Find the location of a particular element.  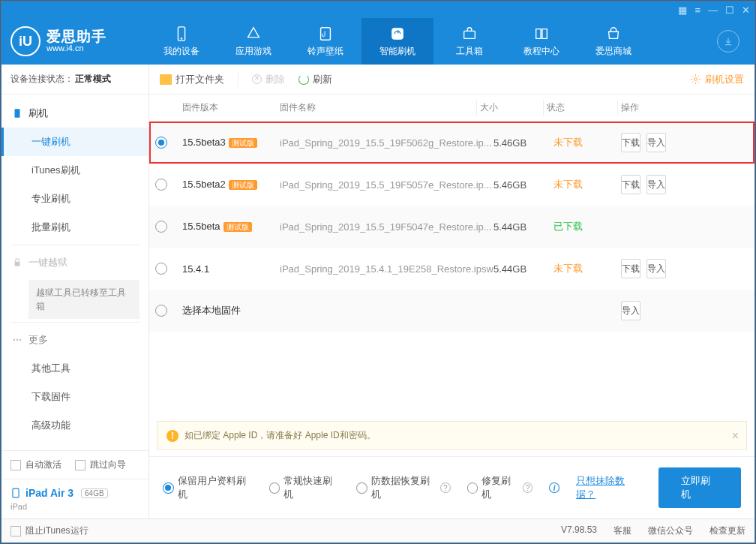

flash-now-button: 立即刷机 is located at coordinates (700, 488).